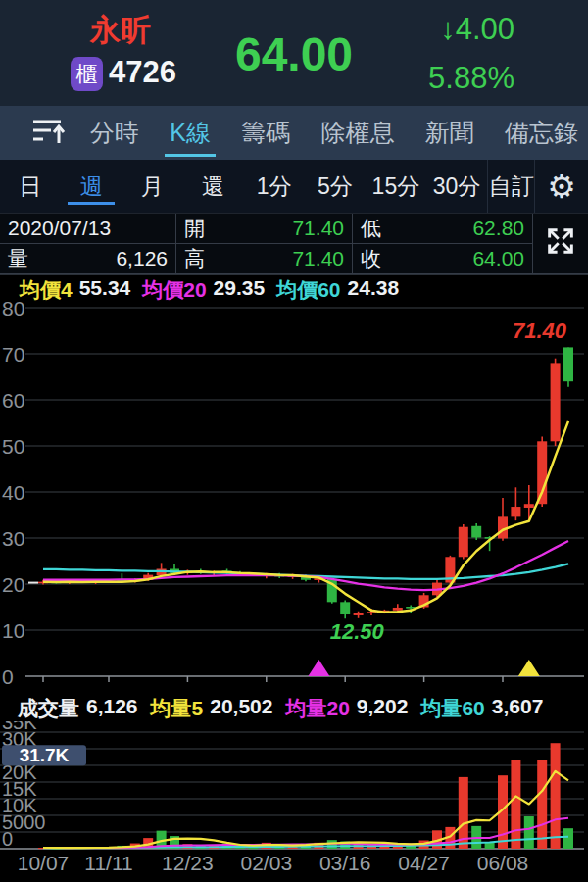  Describe the element at coordinates (443, 229) in the screenshot. I see `info-low-cell: 低 62.80` at that location.